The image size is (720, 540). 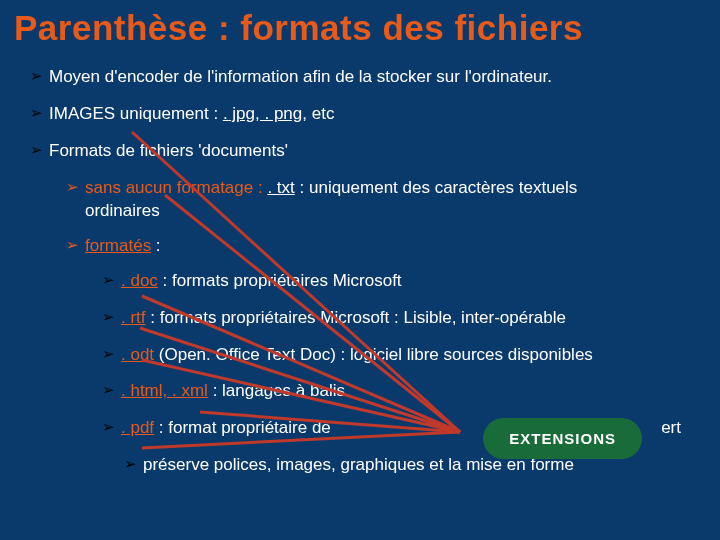 I want to click on bullet-text: IMAGES uniquement : . jpg, . png, etc, so click(x=192, y=114).